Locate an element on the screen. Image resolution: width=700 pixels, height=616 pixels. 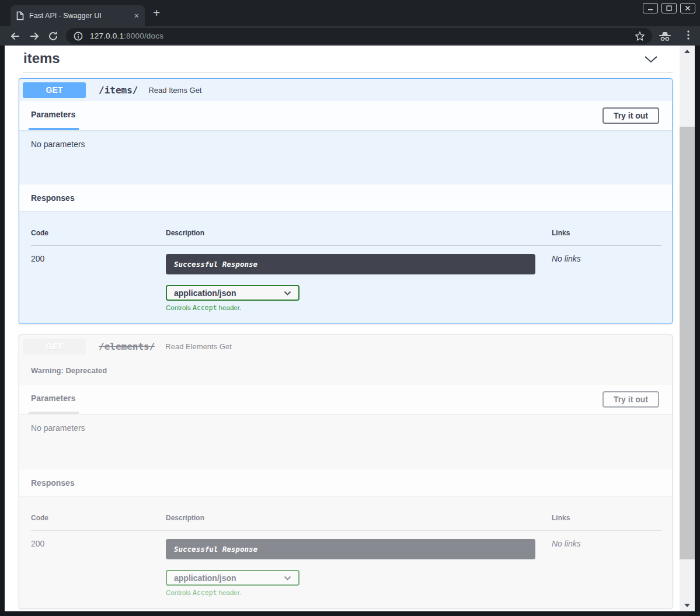
window-controls is located at coordinates (669, 8).